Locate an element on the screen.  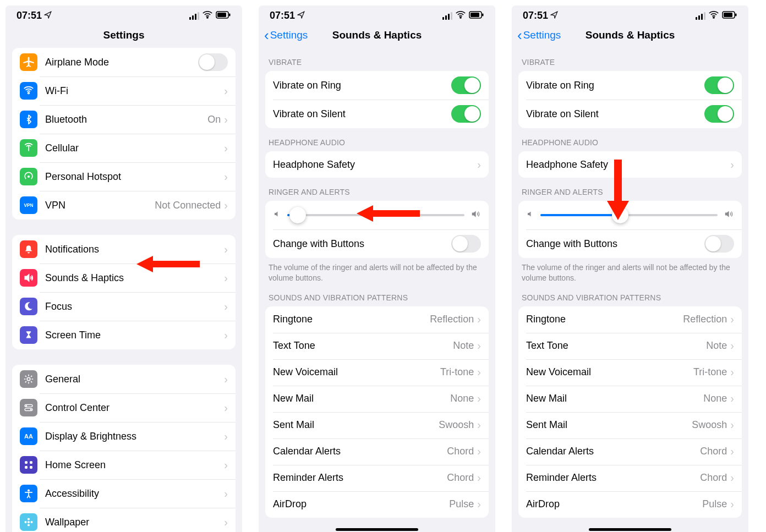
settings-row-control-center: Control Center› is located at coordinates (124, 408).